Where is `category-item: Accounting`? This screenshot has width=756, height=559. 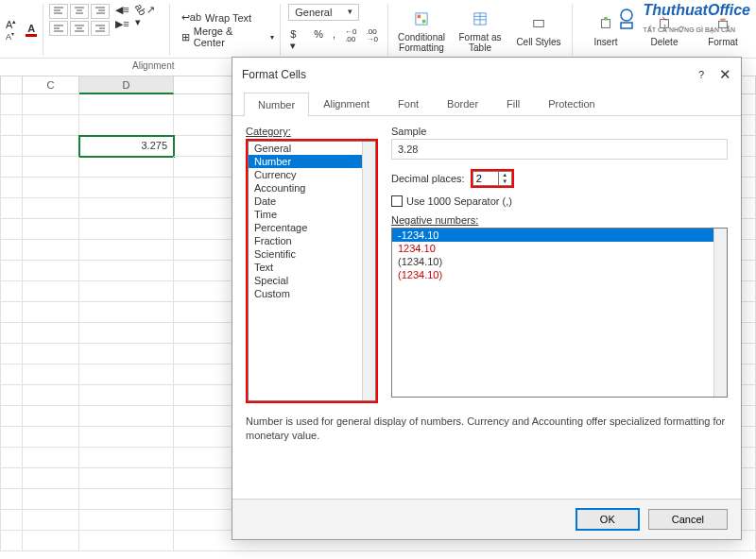
category-item: Accounting is located at coordinates (312, 188).